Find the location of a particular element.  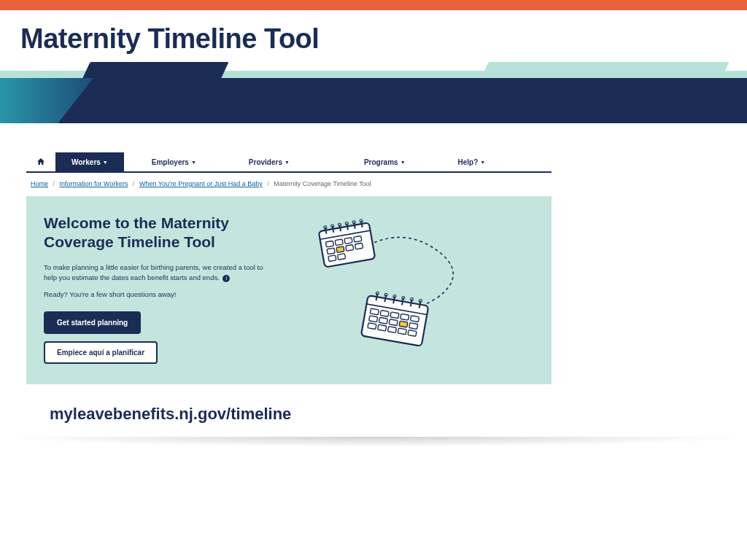

url-caption: myleavebenefits.nj.gov/timeline is located at coordinates (385, 414).